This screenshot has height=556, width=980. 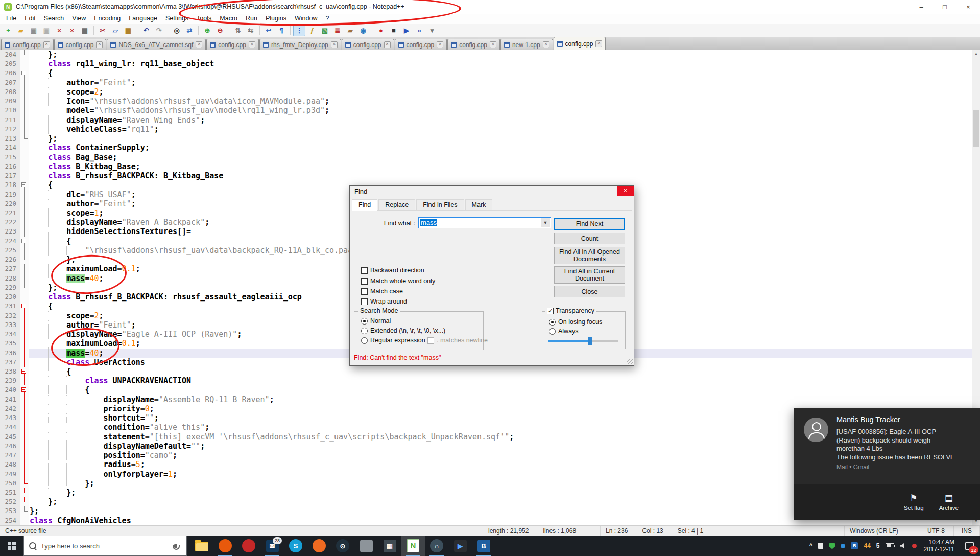 I want to click on undo-icon: ↶, so click(x=146, y=30).